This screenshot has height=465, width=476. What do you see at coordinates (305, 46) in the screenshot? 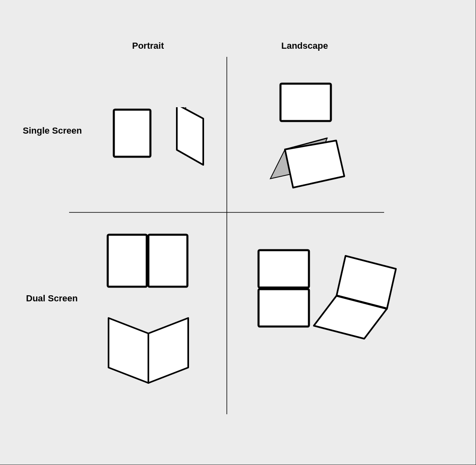
I see `col-header-landscape: Landscape` at bounding box center [305, 46].